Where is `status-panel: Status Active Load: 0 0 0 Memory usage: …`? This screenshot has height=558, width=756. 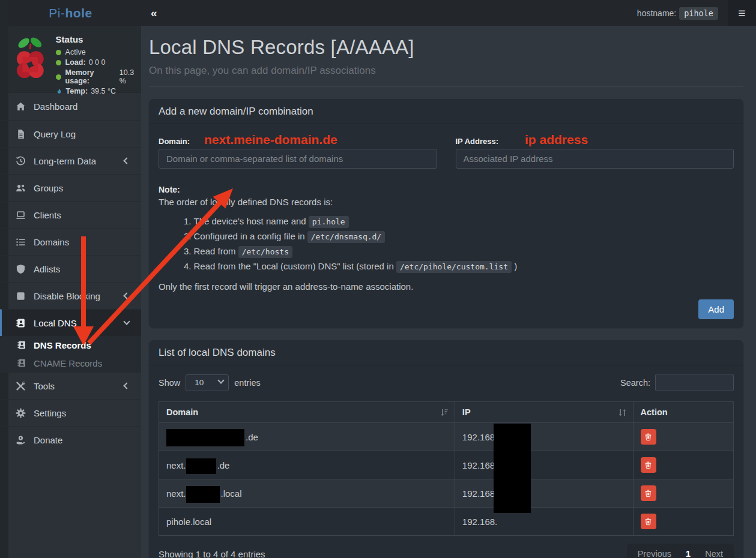
status-panel: Status Active Load: 0 0 0 Memory usage: … is located at coordinates (71, 59).